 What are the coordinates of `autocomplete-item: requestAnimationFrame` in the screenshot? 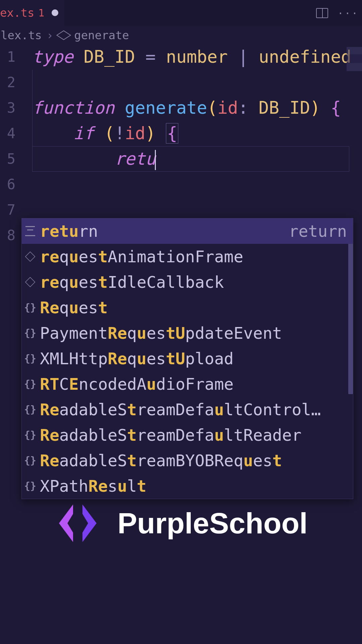 It's located at (187, 257).